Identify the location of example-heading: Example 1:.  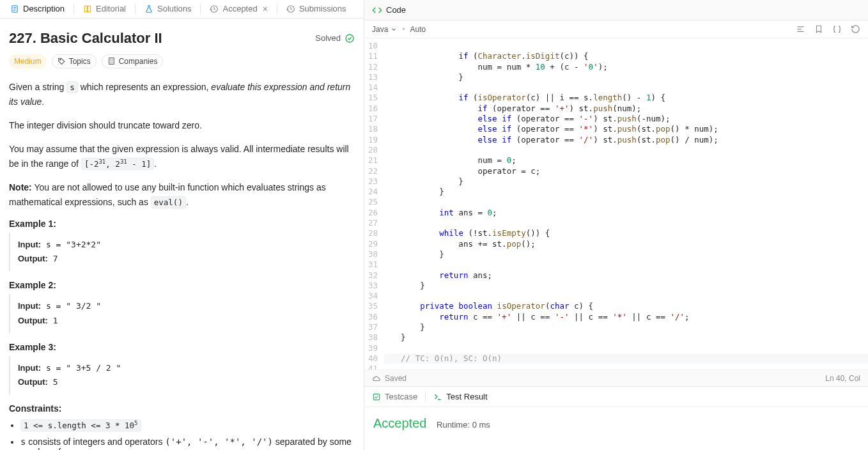
(182, 224).